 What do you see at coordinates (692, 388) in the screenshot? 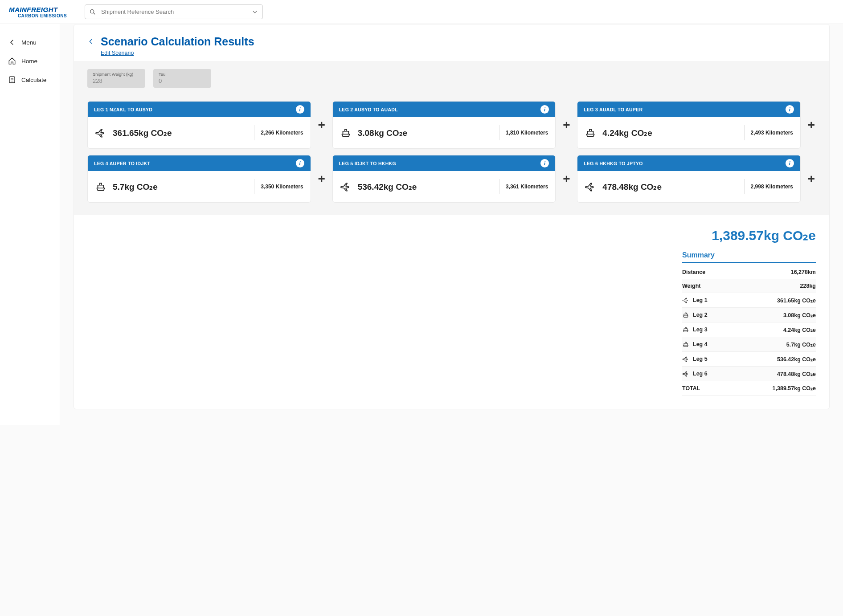
I see `summary-label: TOTAL` at bounding box center [692, 388].